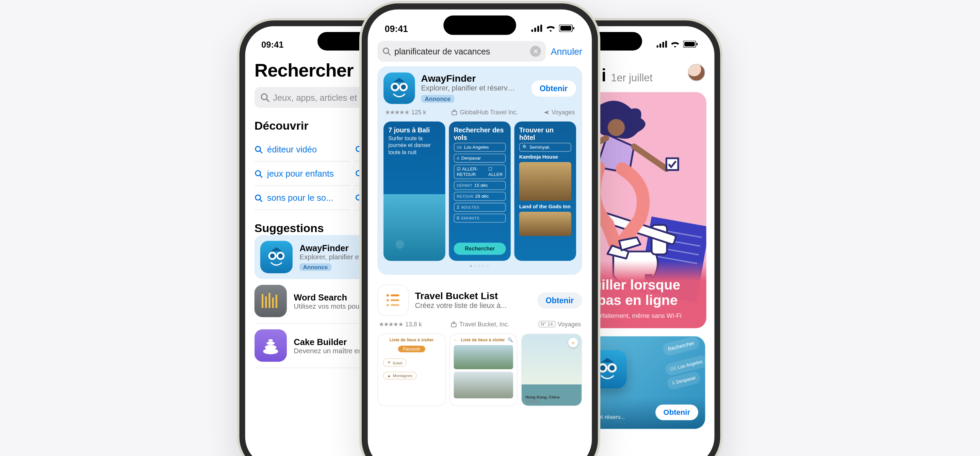 This screenshot has height=456, width=980. What do you see at coordinates (488, 112) in the screenshot?
I see `developer-name: GlobalHub Travel Inc.` at bounding box center [488, 112].